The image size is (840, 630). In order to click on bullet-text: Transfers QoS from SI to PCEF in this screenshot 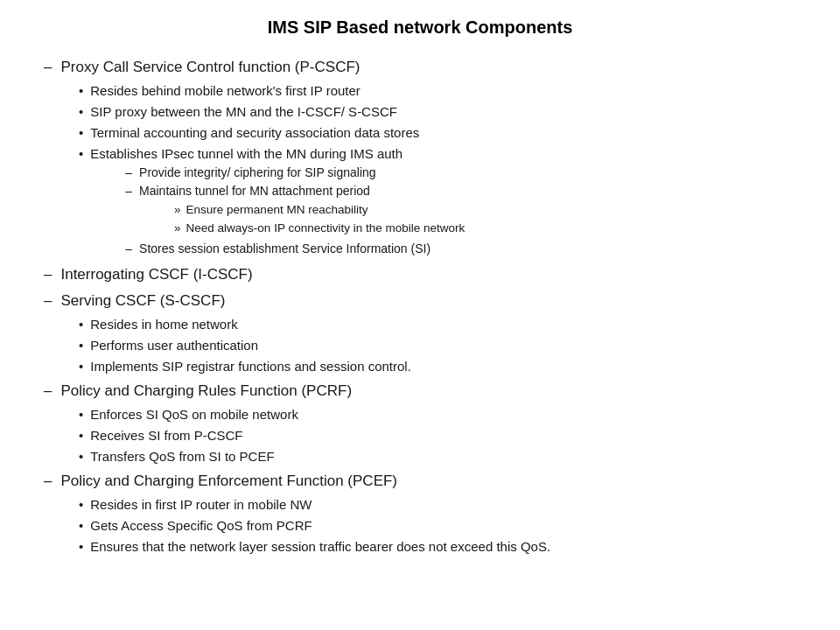, I will do `click(182, 457)`.